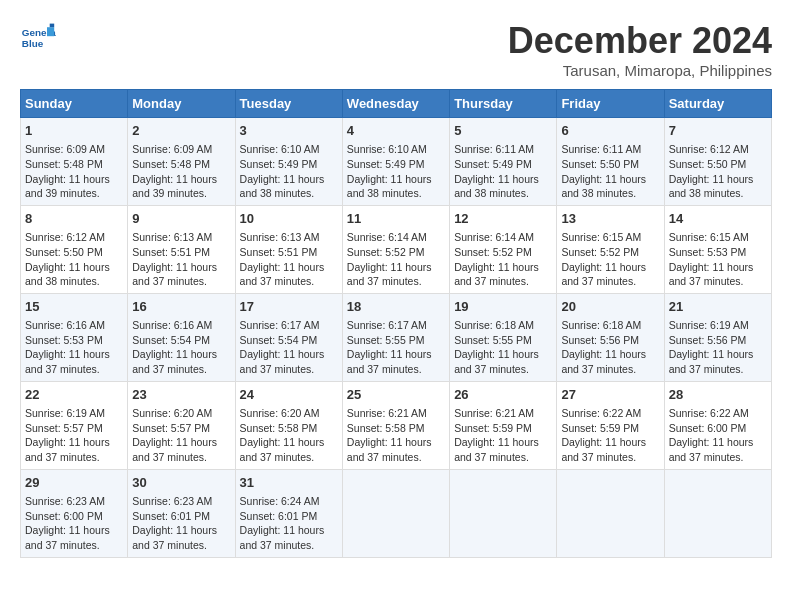 The height and width of the screenshot is (612, 792). What do you see at coordinates (718, 436) in the screenshot?
I see `day-info: Sunrise: 6:22 AM Sunset: 6:00 PM Dayligh…` at bounding box center [718, 436].